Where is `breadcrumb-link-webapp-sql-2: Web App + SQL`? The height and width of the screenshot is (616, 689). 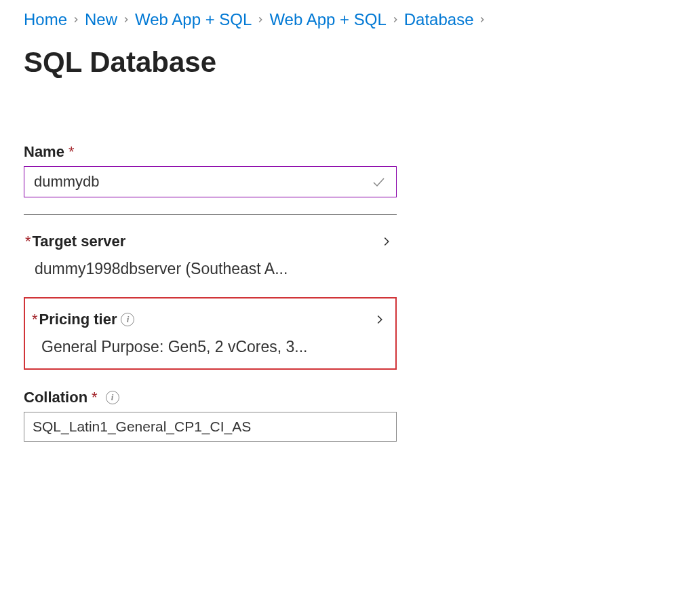
breadcrumb-link-webapp-sql-2: Web App + SQL is located at coordinates (328, 20).